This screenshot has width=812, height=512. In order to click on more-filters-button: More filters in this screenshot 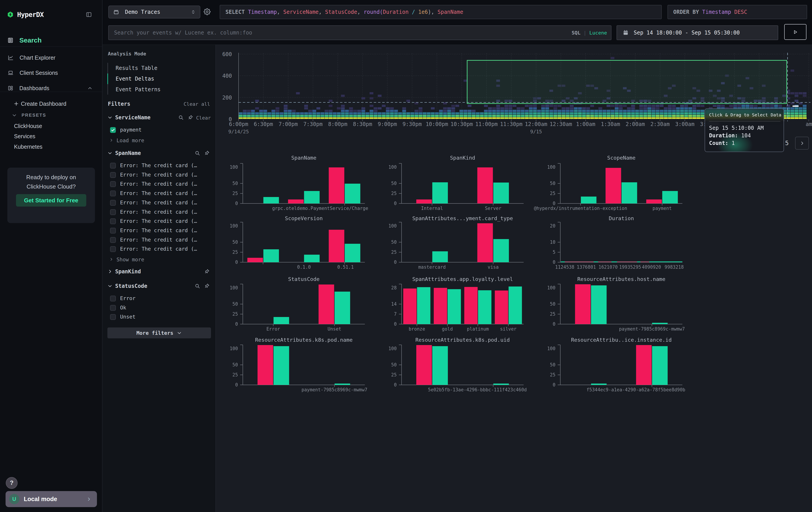, I will do `click(159, 333)`.